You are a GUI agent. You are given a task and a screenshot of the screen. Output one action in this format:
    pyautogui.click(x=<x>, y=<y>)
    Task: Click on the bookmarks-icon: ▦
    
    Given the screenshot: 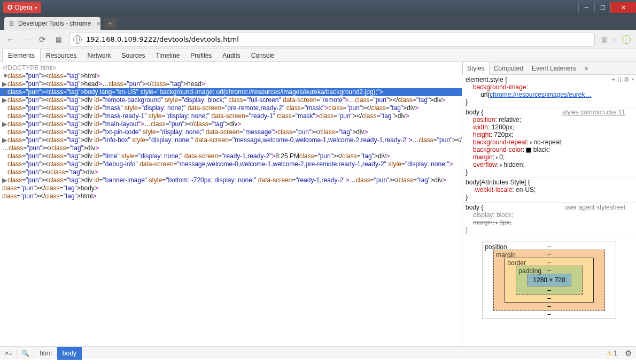 What is the action you would take?
    pyautogui.click(x=604, y=40)
    